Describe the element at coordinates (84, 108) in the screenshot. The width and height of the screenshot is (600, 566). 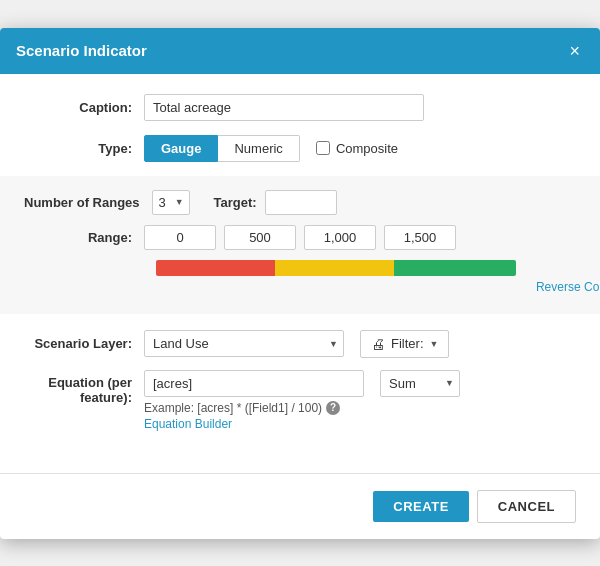
I see `caption-label: Caption:` at that location.